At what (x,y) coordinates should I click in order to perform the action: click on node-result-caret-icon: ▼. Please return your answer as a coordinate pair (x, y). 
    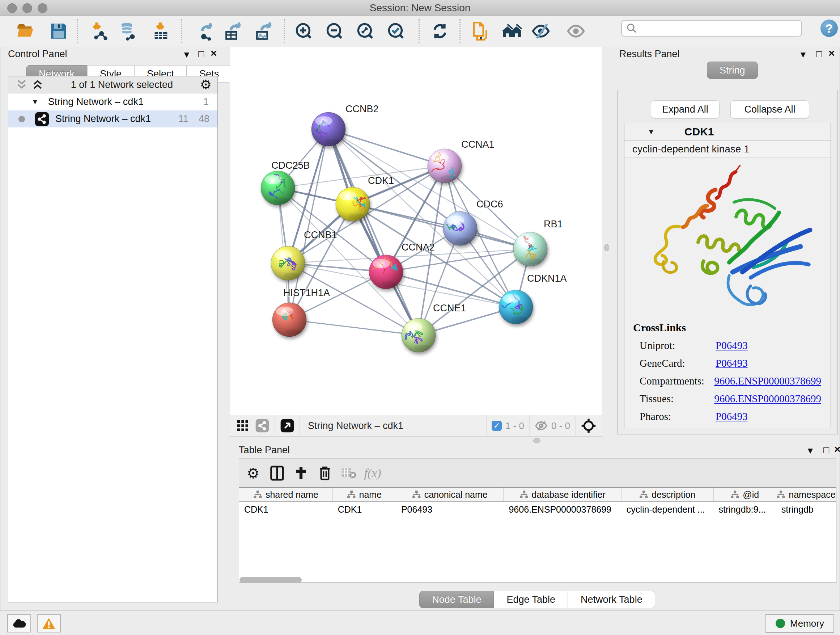
    Looking at the image, I should click on (651, 132).